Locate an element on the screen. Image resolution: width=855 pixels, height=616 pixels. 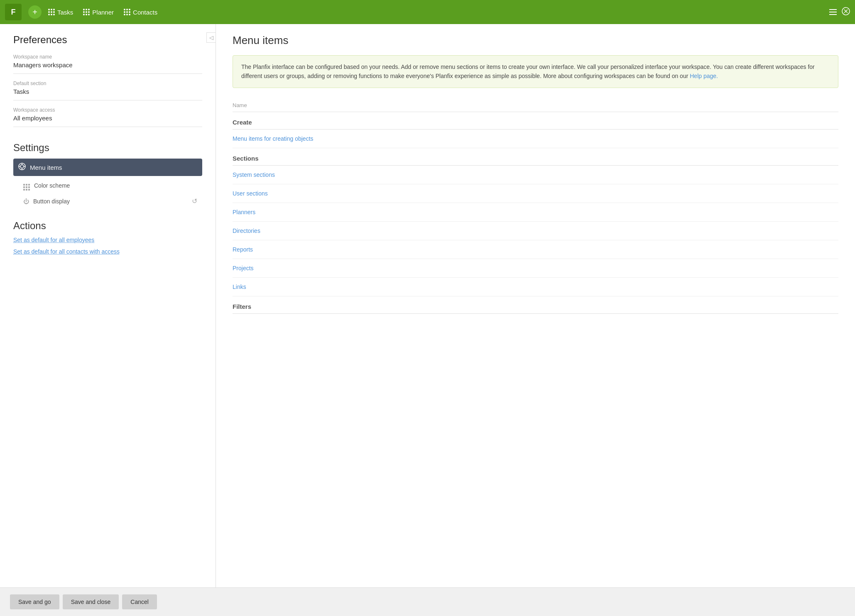
reports-row: Reports is located at coordinates (536, 250).